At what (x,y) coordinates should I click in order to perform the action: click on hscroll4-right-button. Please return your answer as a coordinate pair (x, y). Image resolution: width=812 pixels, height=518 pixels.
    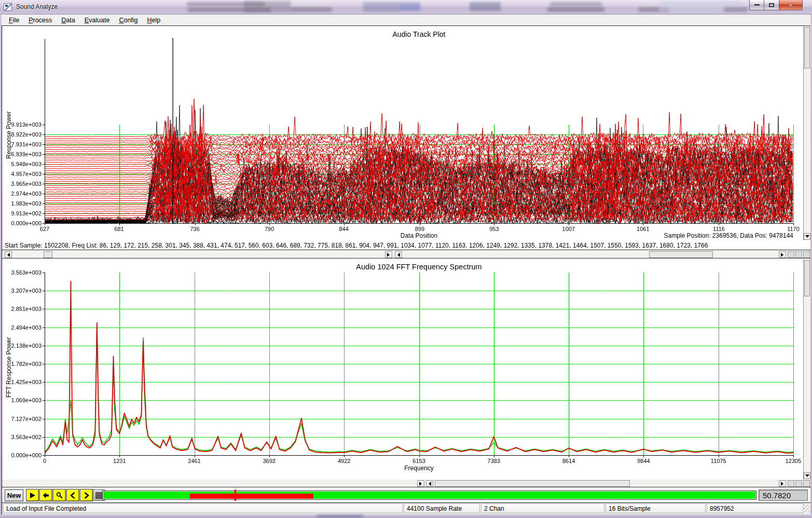
    Looking at the image, I should click on (782, 484).